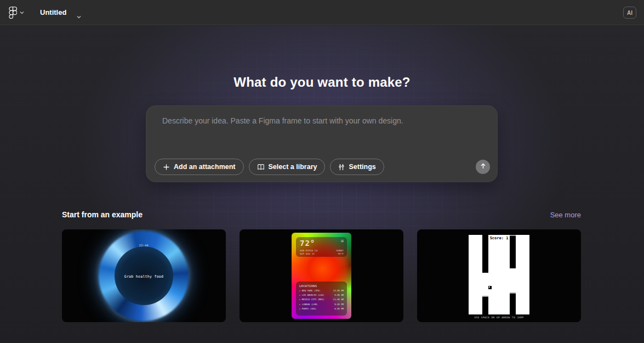 The height and width of the screenshot is (343, 644). Describe the element at coordinates (307, 254) in the screenshot. I see `widget-sub-left-2: SAT AUG 12` at that location.